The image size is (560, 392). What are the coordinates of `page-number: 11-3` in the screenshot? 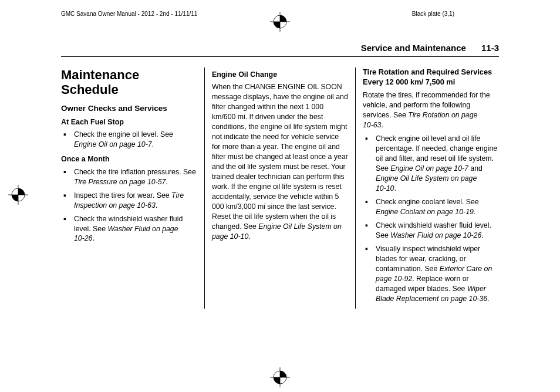 It's located at (490, 48).